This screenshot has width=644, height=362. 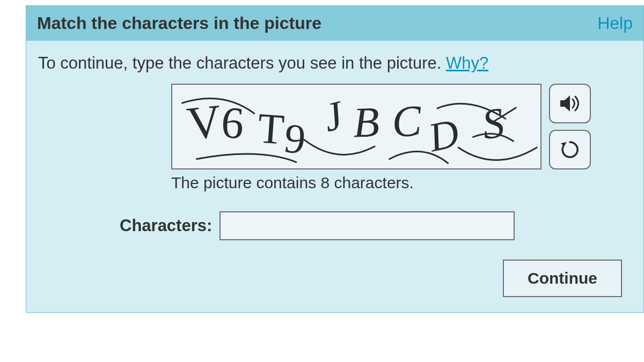 I want to click on continue-button: Continue, so click(x=562, y=278).